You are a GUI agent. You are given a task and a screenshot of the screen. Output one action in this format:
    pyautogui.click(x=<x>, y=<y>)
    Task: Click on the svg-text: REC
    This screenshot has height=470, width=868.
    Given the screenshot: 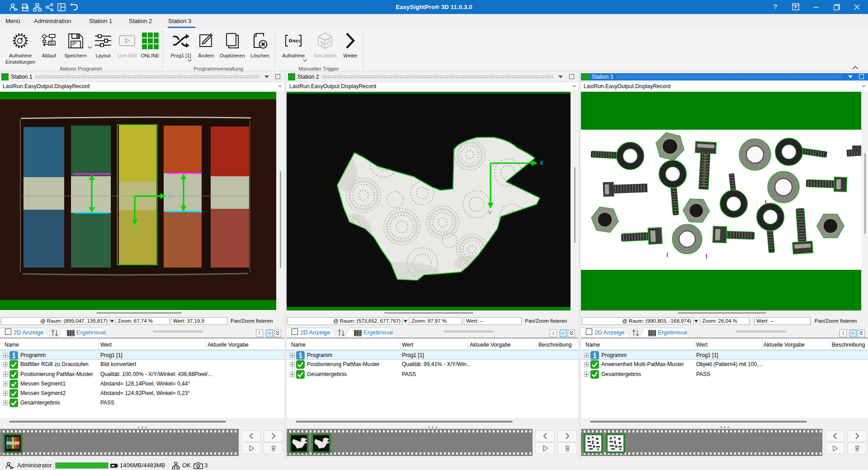 What is the action you would take?
    pyautogui.click(x=297, y=41)
    